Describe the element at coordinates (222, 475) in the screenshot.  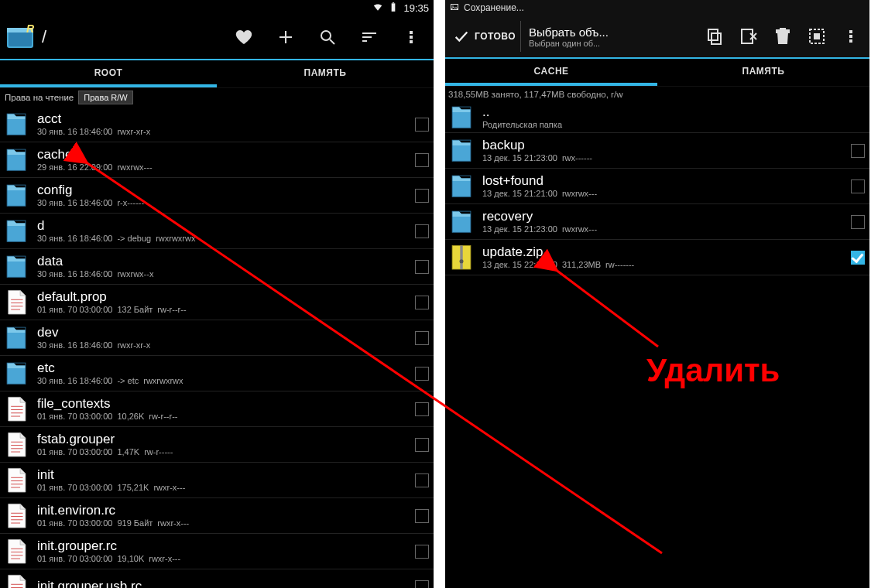
I see `item-name: init` at that location.